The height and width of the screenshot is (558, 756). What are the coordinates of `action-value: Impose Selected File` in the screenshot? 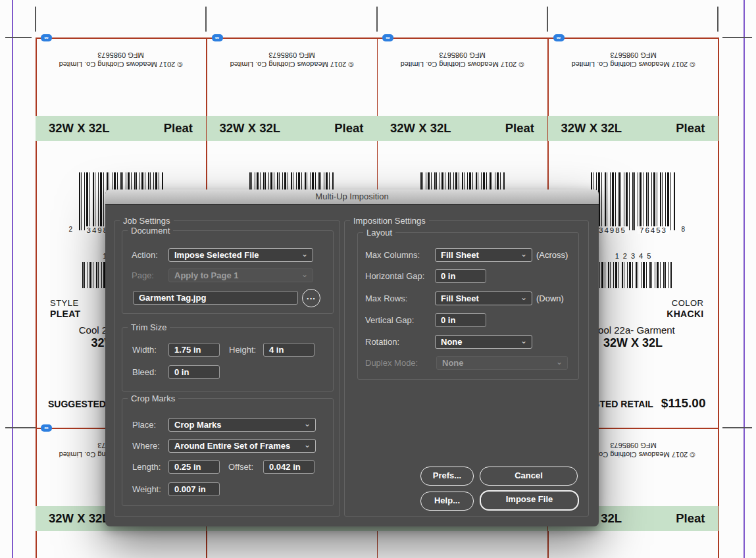 It's located at (217, 255).